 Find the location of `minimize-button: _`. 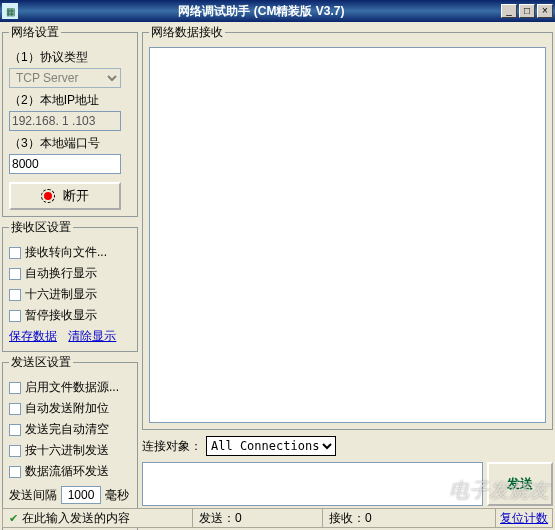

minimize-button: _ is located at coordinates (509, 11).